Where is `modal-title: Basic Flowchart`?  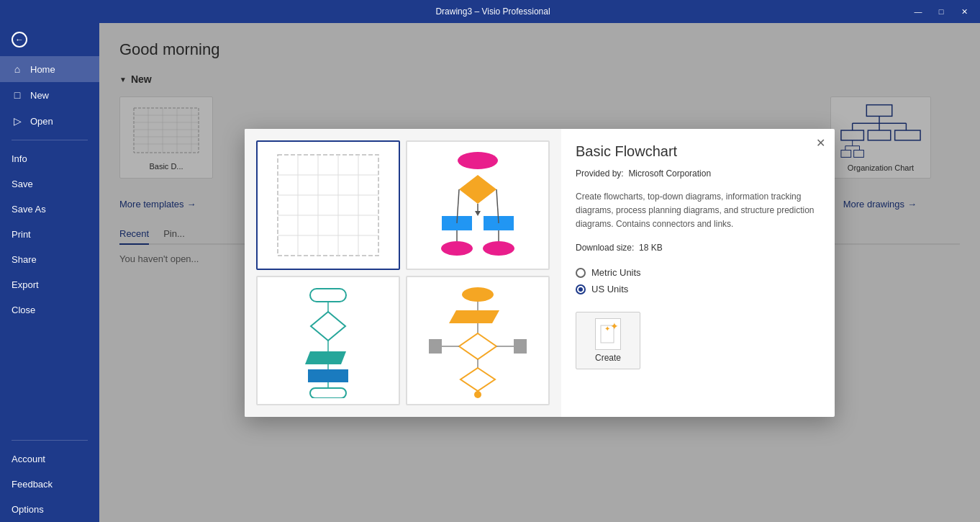
modal-title: Basic Flowchart is located at coordinates (698, 151).